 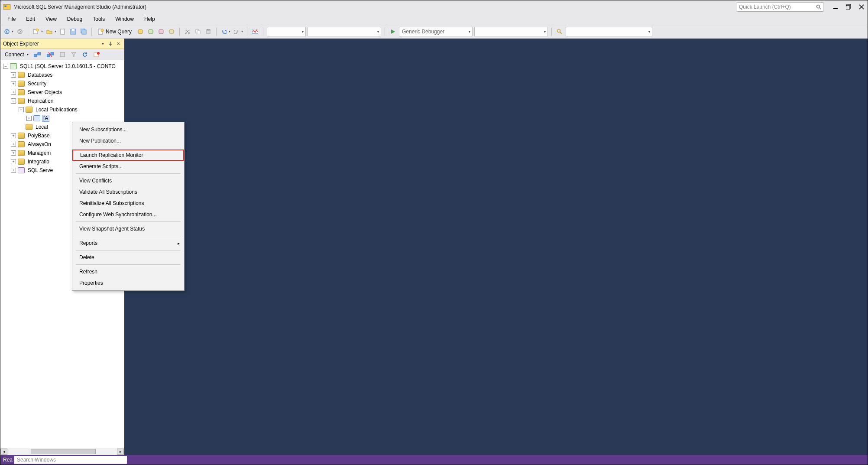 What do you see at coordinates (128, 215) in the screenshot?
I see `cmi-configure-web-sync: Configure Web Synchronization...` at bounding box center [128, 215].